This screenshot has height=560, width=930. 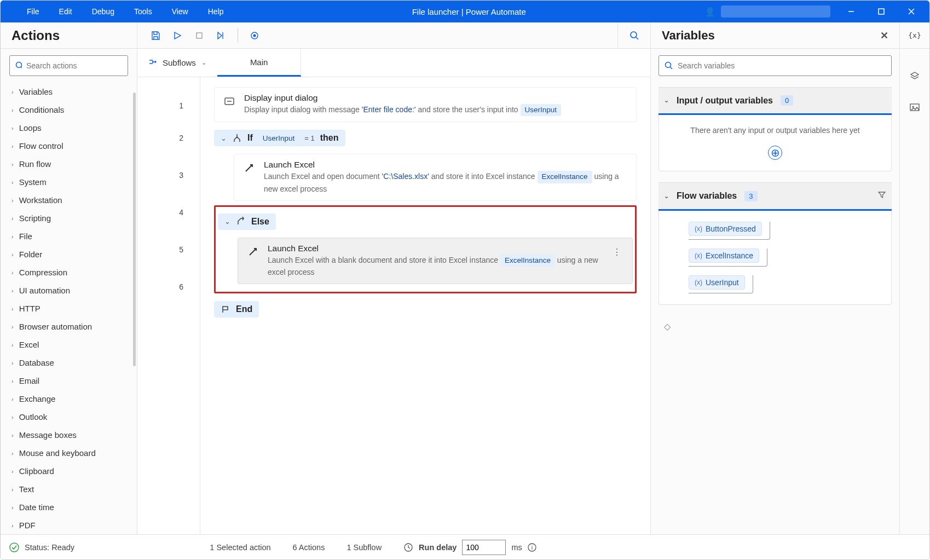 What do you see at coordinates (435, 177) in the screenshot?
I see `flow-step: Launch ExcelLaunch Excel and open docume…` at bounding box center [435, 177].